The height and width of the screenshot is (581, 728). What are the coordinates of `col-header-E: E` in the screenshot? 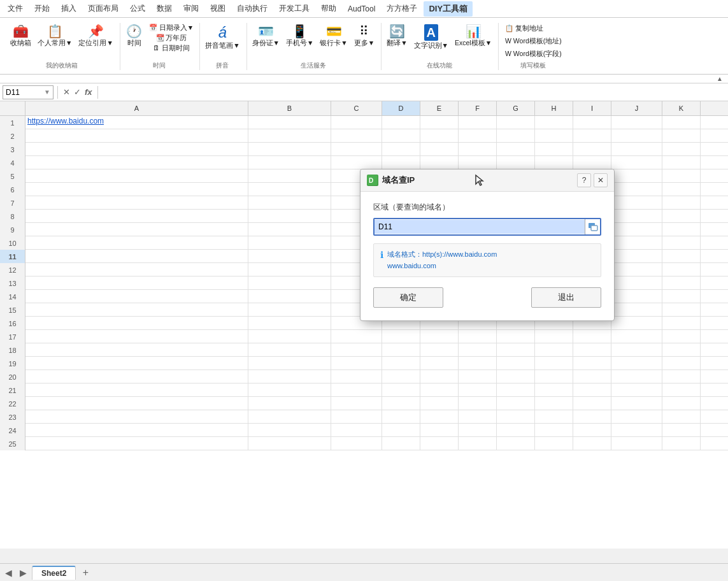 It's located at (439, 108).